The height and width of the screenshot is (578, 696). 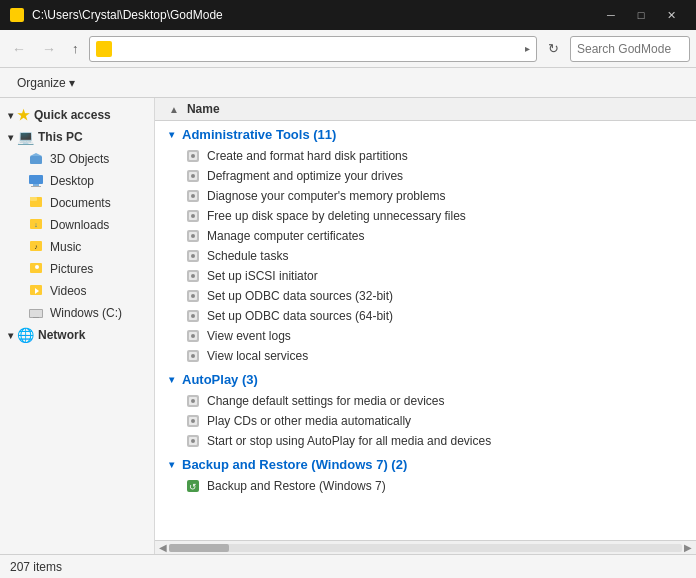 What do you see at coordinates (426, 276) in the screenshot?
I see `list-item: Set up iSCSI initiator` at bounding box center [426, 276].